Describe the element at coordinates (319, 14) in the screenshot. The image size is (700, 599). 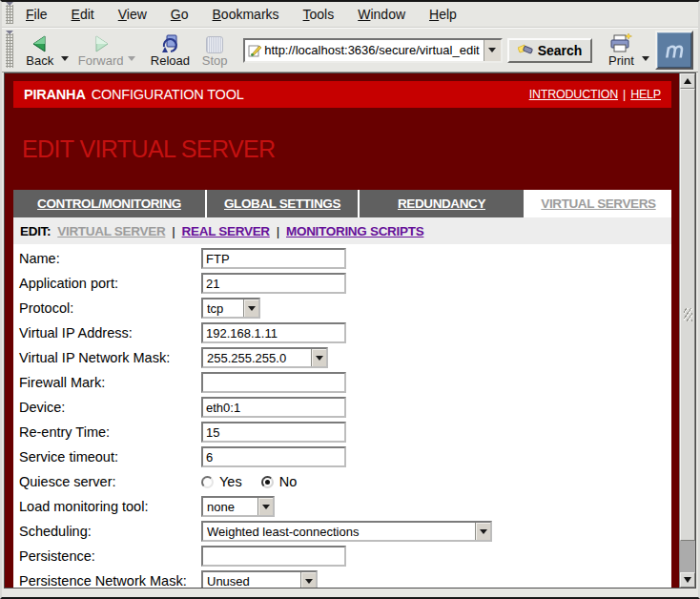
I see `menu-tools: Tools` at that location.